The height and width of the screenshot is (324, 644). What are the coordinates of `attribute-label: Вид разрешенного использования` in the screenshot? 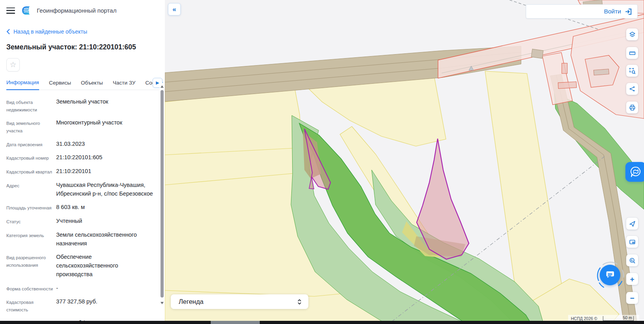 It's located at (31, 266).